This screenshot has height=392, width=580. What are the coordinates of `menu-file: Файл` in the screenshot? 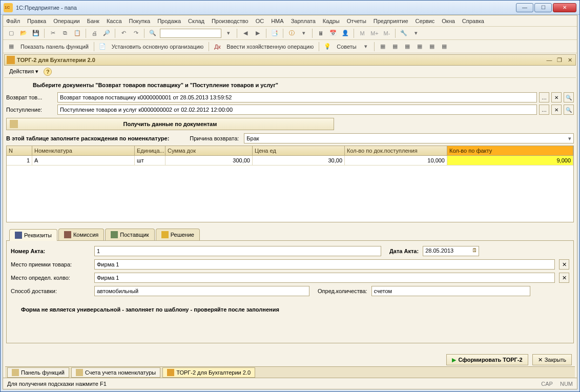 It's located at (13, 21).